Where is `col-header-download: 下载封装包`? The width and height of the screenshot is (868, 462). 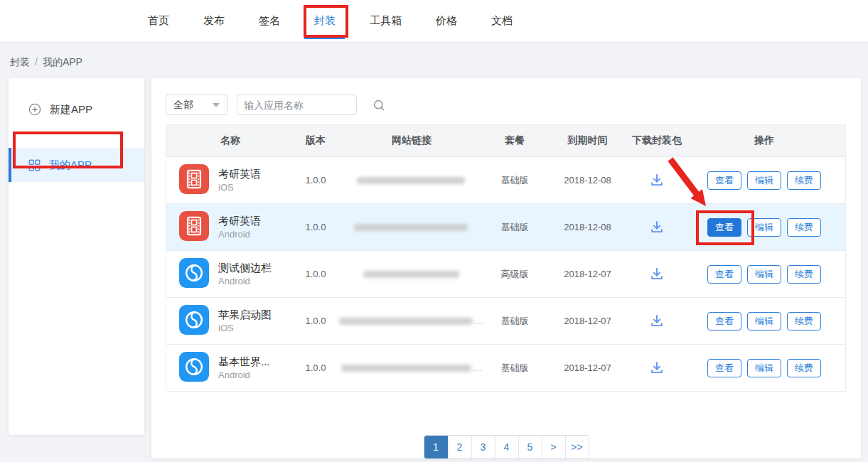 col-header-download: 下载封装包 is located at coordinates (657, 141).